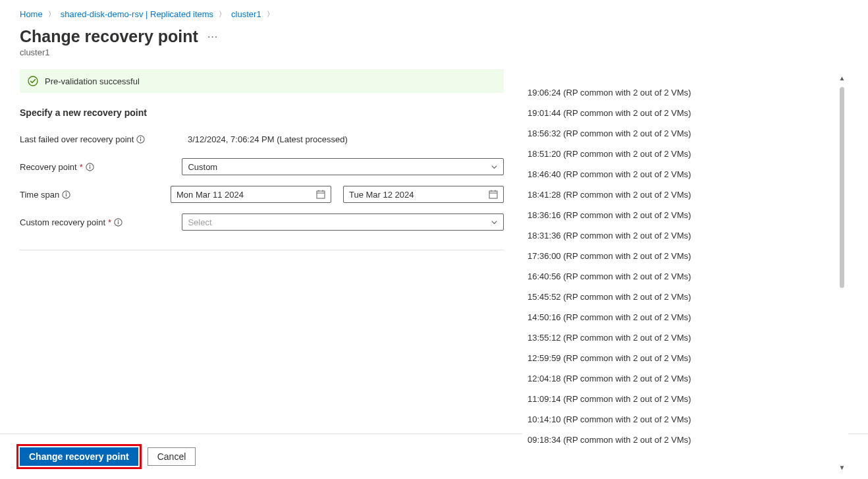 The image size is (868, 479). What do you see at coordinates (213, 37) in the screenshot?
I see `more-icon: ···` at bounding box center [213, 37].